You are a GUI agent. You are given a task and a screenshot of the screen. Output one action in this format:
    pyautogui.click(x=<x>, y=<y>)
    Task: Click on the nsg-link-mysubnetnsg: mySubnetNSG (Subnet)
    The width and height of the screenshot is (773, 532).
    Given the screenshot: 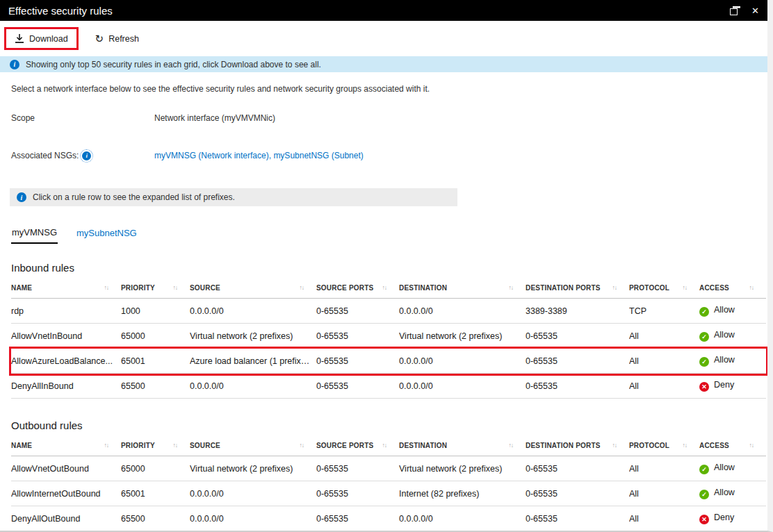 What is the action you would take?
    pyautogui.click(x=318, y=156)
    